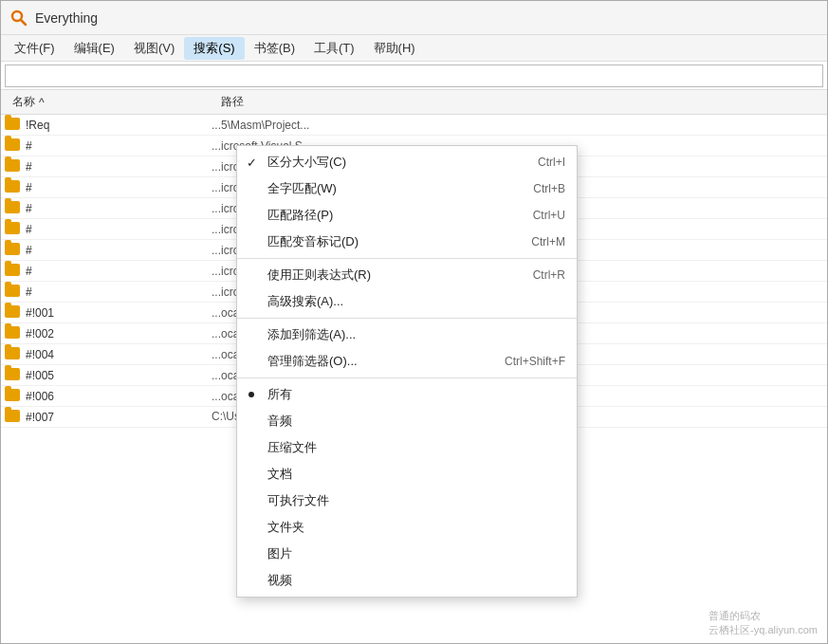  I want to click on search-input, so click(414, 76).